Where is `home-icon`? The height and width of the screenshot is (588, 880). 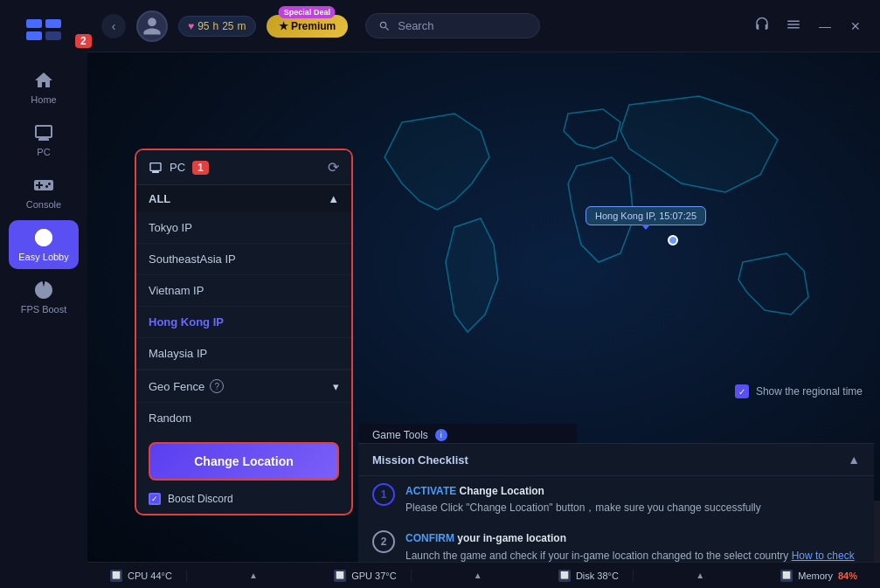 home-icon is located at coordinates (44, 80).